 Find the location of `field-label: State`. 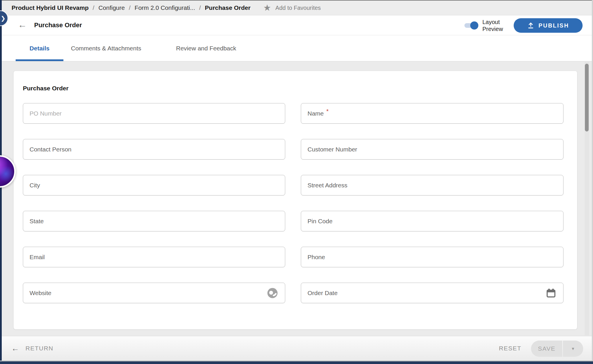

field-label: State is located at coordinates (36, 221).